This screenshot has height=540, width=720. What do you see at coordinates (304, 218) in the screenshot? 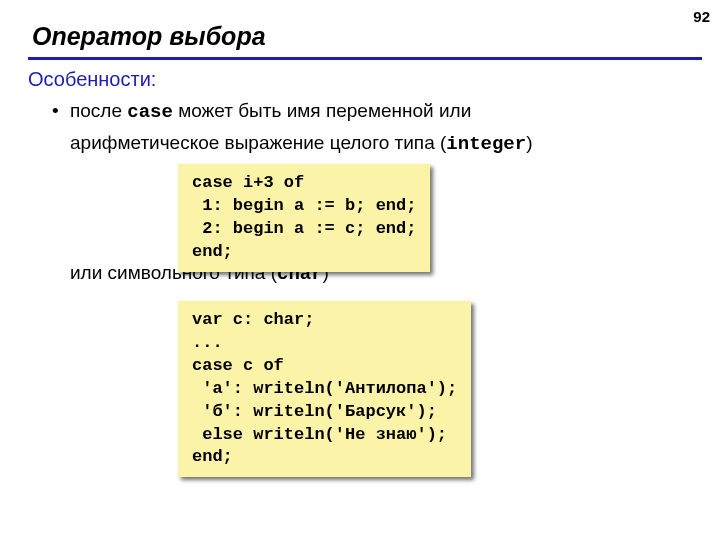
I see `code-block-1: case i+3 of 1: begin a := b; end; 2: beg…` at bounding box center [304, 218].